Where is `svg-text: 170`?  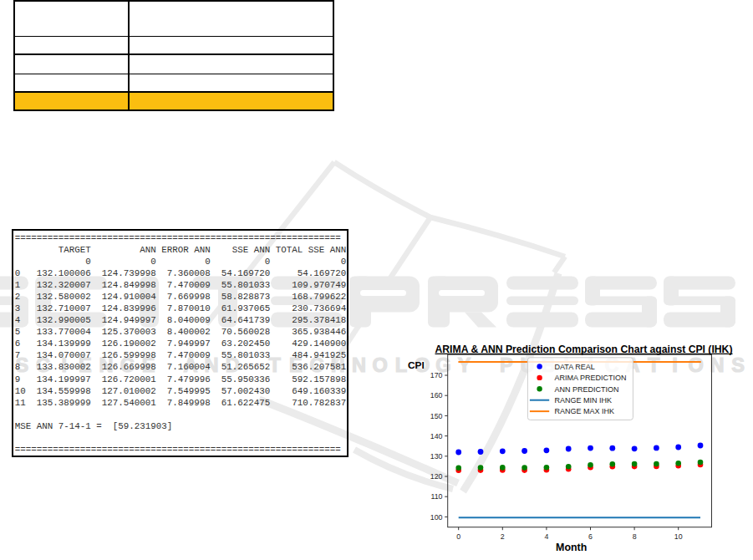 svg-text: 170 is located at coordinates (436, 375).